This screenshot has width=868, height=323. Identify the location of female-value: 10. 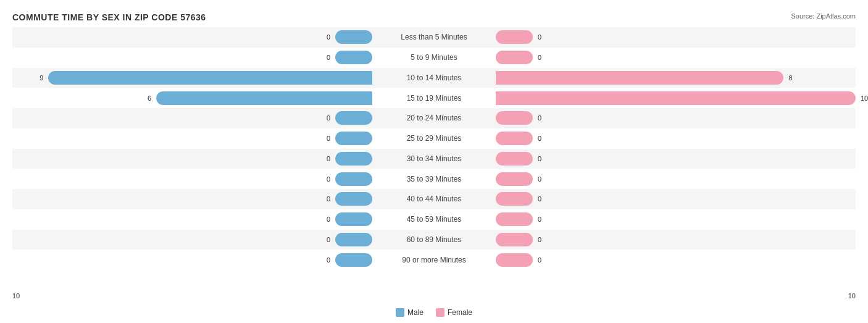
(864, 98).